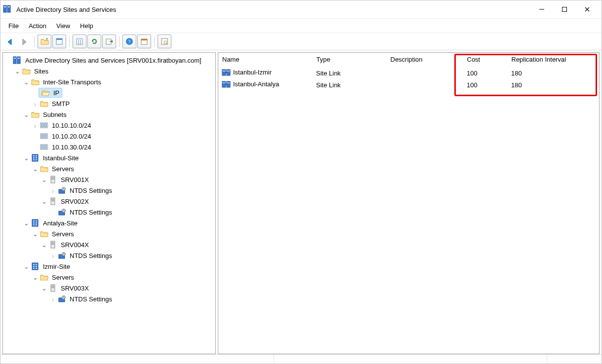  Describe the element at coordinates (553, 60) in the screenshot. I see `col-replication-interval: Replication Interval` at that location.